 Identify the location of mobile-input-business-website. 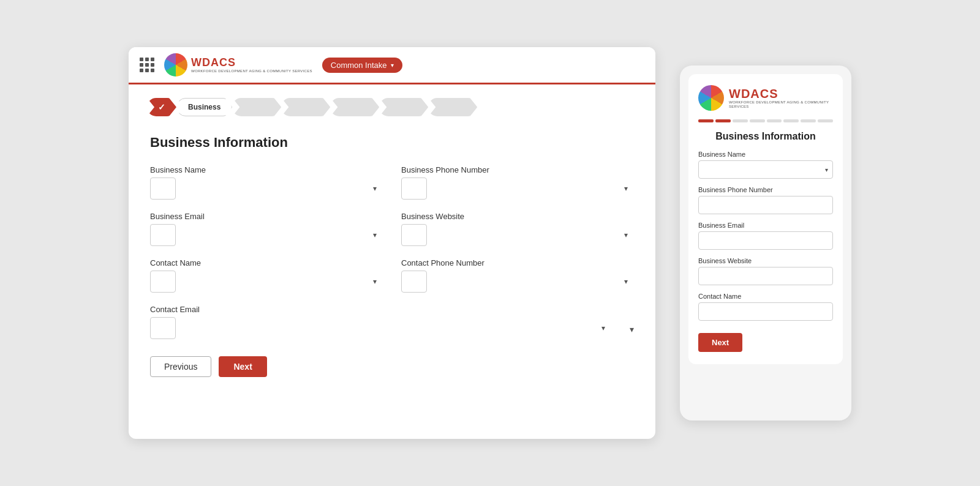
(766, 276).